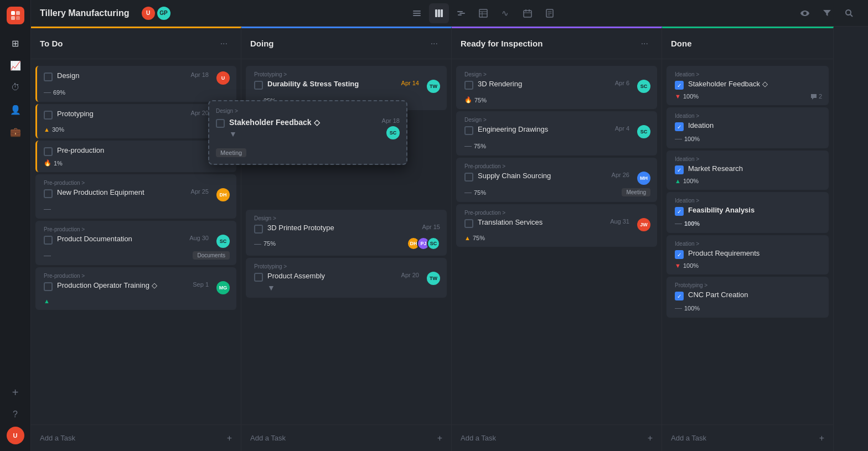 Image resolution: width=868 pixels, height=451 pixels. I want to click on sidebar-people-icon: 👤, so click(16, 110).